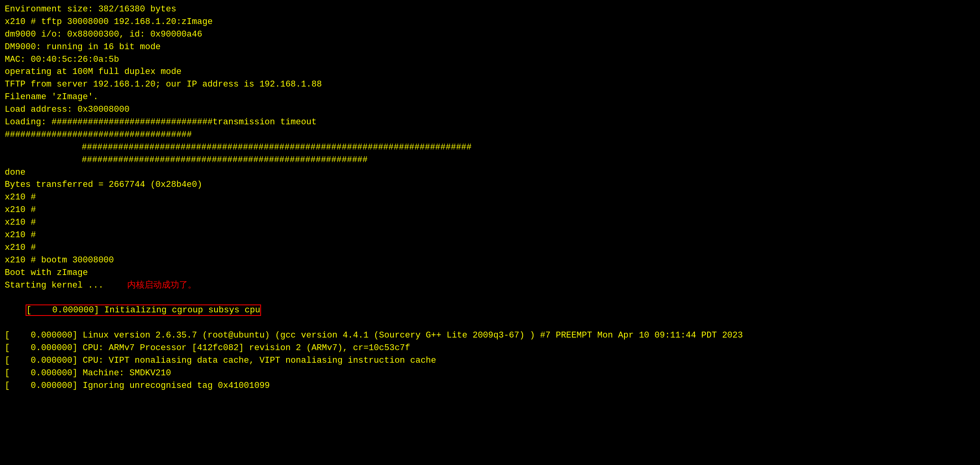 The height and width of the screenshot is (465, 980). Describe the element at coordinates (162, 286) in the screenshot. I see `kernel-annotation: 内核启动成功了。` at that location.